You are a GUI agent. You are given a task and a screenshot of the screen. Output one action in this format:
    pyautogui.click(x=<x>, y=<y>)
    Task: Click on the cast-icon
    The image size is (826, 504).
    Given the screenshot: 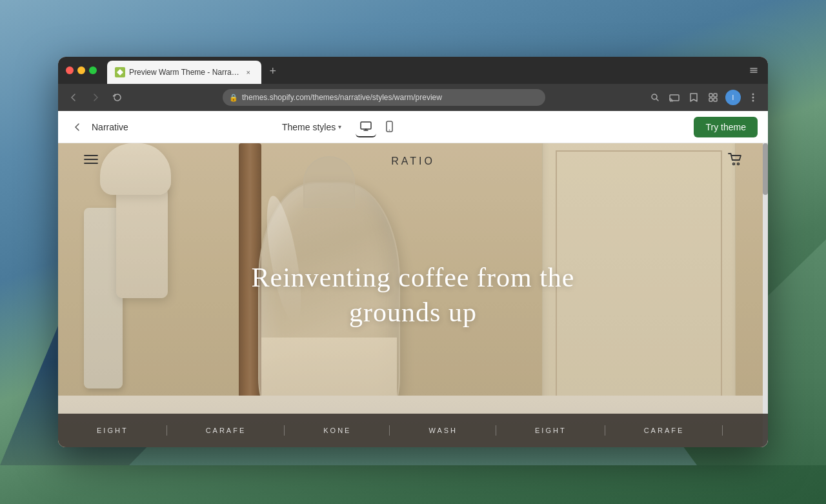 What is the action you would take?
    pyautogui.click(x=674, y=97)
    